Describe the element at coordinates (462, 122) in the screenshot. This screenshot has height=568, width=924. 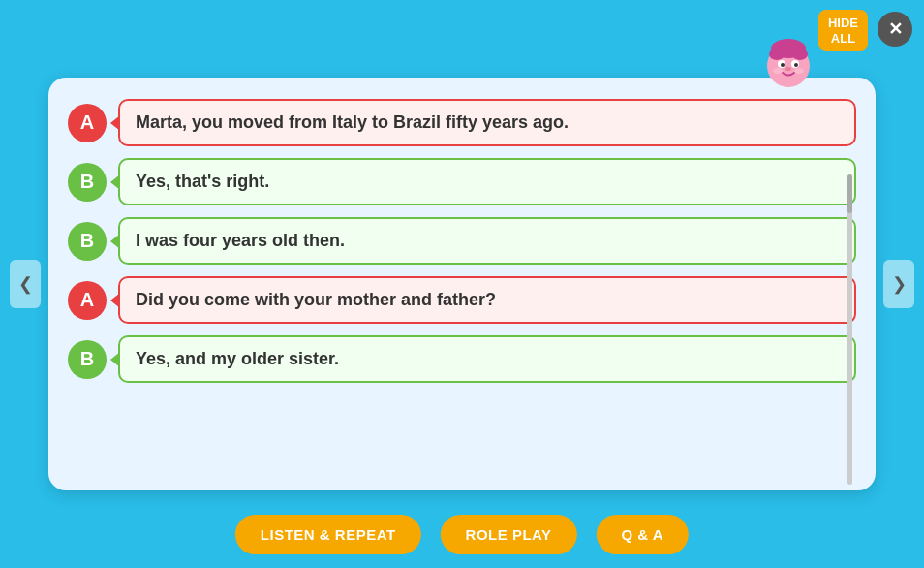
I see `dialog-item: AMarta, you moved from Italy to Brazil f…` at that location.